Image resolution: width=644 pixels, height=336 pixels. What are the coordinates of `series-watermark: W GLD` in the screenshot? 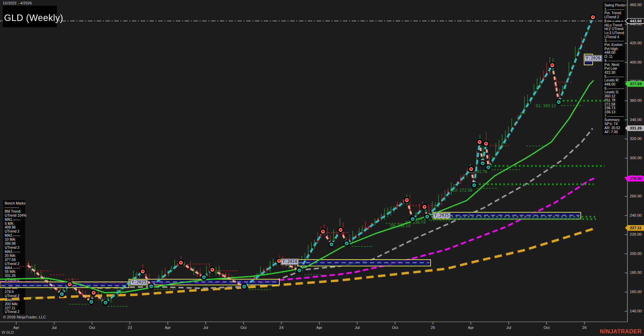 It's located at (8, 332).